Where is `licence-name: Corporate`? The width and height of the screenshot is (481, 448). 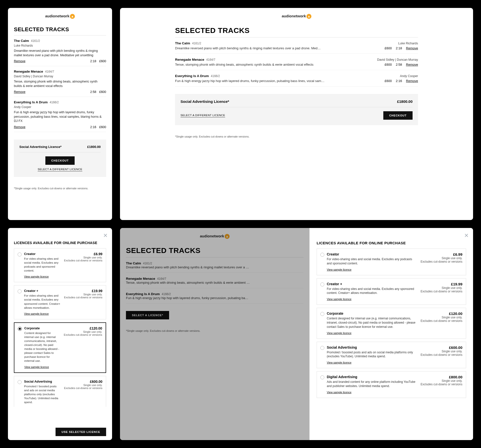 licence-name: Corporate is located at coordinates (42, 328).